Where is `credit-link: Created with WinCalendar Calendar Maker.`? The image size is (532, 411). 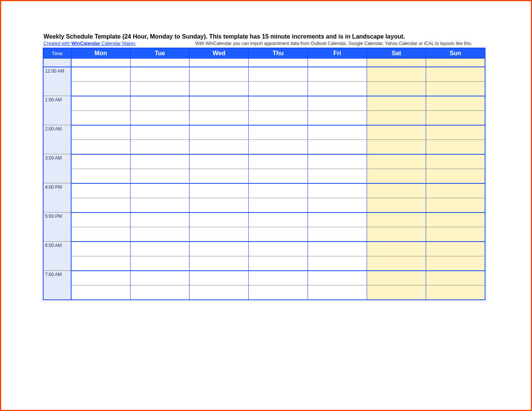 credit-link: Created with WinCalendar Calendar Maker. is located at coordinates (90, 43).